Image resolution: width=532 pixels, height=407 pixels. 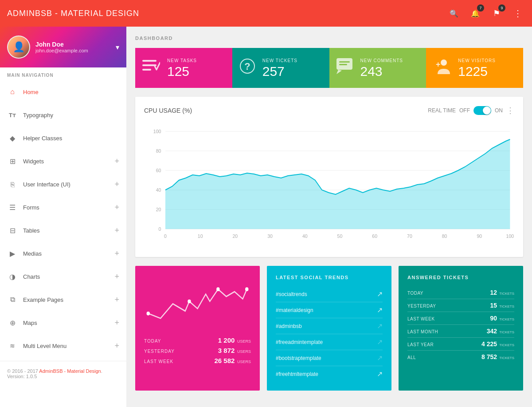 I want to click on sidebar-item-maps: ⊕ Maps +, so click(x=63, y=323).